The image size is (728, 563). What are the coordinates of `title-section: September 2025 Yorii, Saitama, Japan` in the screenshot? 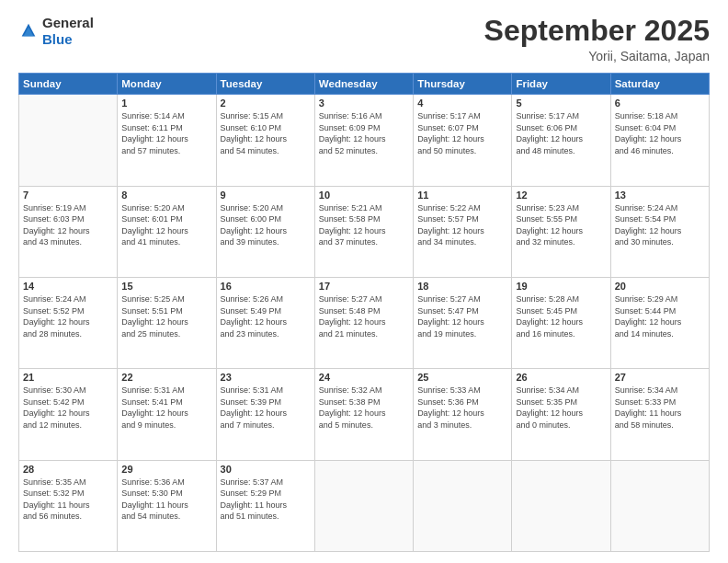 It's located at (597, 39).